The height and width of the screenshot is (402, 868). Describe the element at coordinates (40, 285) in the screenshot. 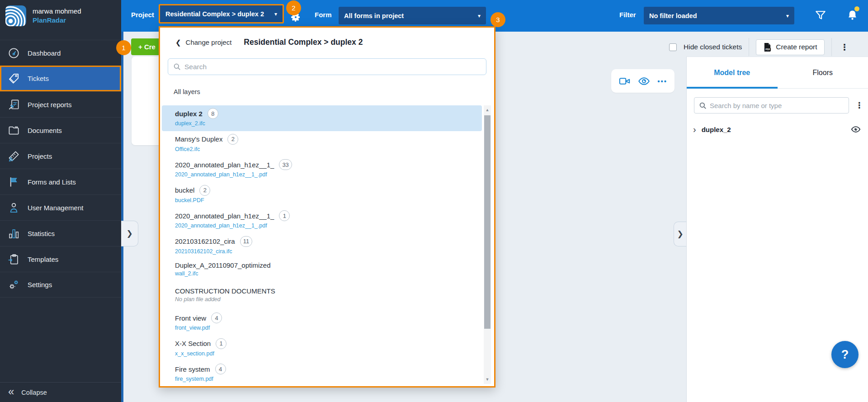

I see `sidebar-item-label: Settings` at that location.